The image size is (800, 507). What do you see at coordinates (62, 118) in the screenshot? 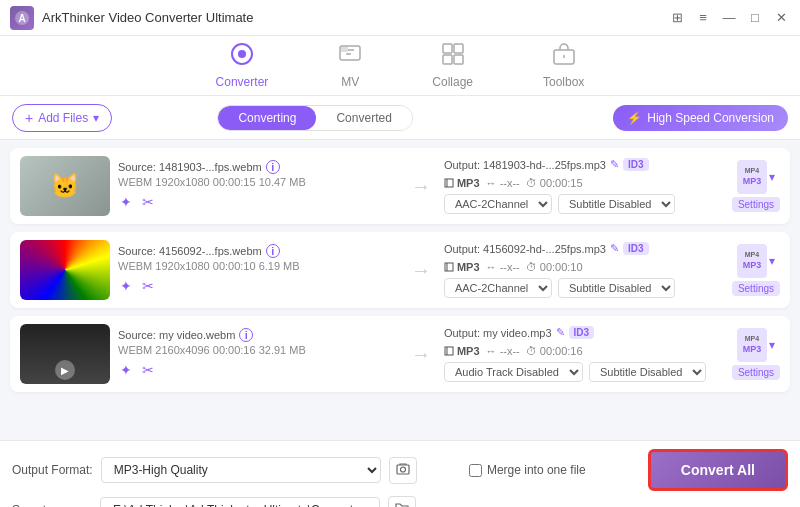
I see `add-files-button: + Add Files ▾` at bounding box center [62, 118].